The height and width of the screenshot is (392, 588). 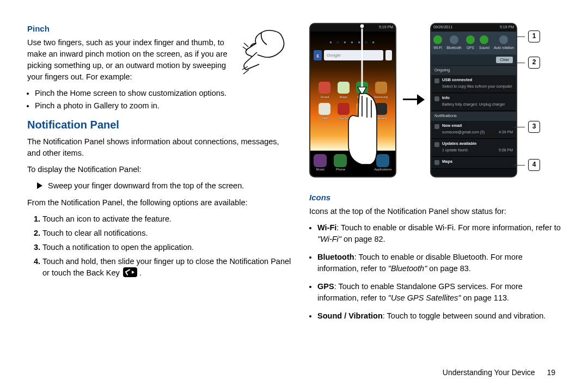 I want to click on gps-toggle: GPS, so click(x=470, y=42).